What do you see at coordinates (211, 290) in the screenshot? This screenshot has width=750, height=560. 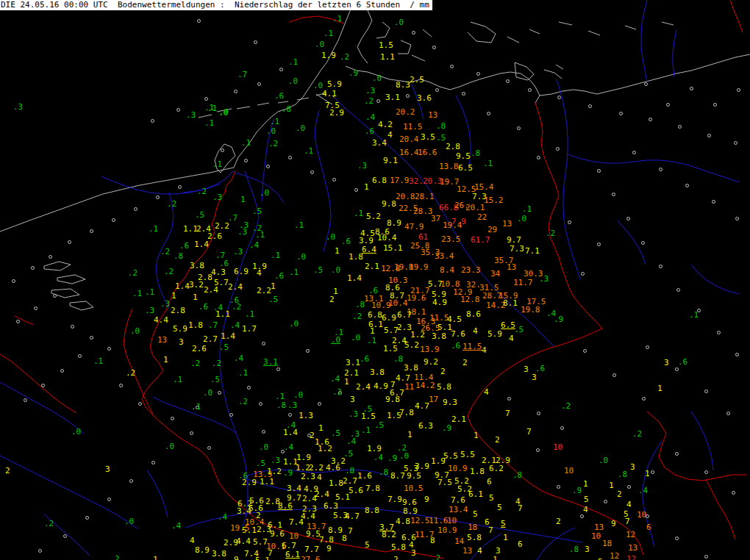 I see `station-value: 2.4` at bounding box center [211, 290].